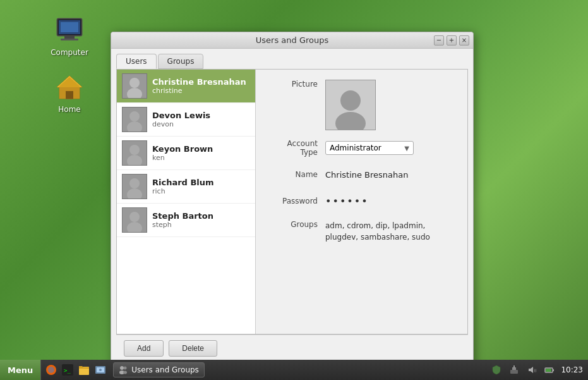  I want to click on account-type-row: Account Type Administrator ▼, so click(361, 148).